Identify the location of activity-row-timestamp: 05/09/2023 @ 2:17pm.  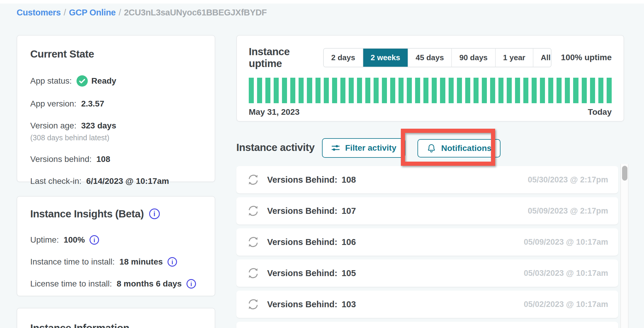
(568, 211).